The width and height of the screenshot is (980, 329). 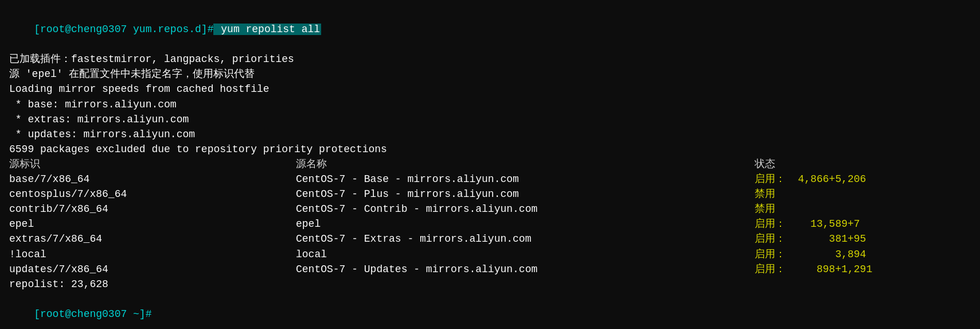 What do you see at coordinates (139, 314) in the screenshot?
I see `bottom-prompt-suffix: ~]#` at bounding box center [139, 314].